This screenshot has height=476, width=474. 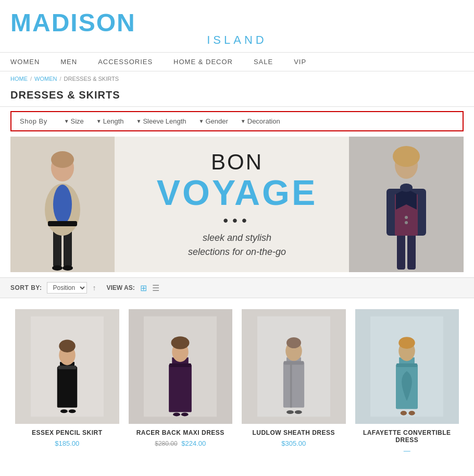 I want to click on main-navigation: WOMEN MEN ACCESSORIES HOME & DECOR SALE …, so click(x=237, y=62).